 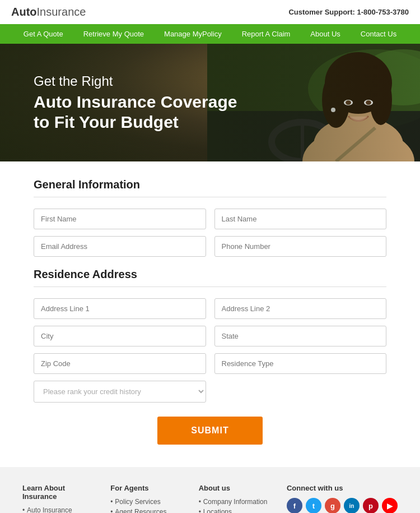 What do you see at coordinates (114, 34) in the screenshot?
I see `nav-retrieve-quote: Retrieve My Quote` at bounding box center [114, 34].